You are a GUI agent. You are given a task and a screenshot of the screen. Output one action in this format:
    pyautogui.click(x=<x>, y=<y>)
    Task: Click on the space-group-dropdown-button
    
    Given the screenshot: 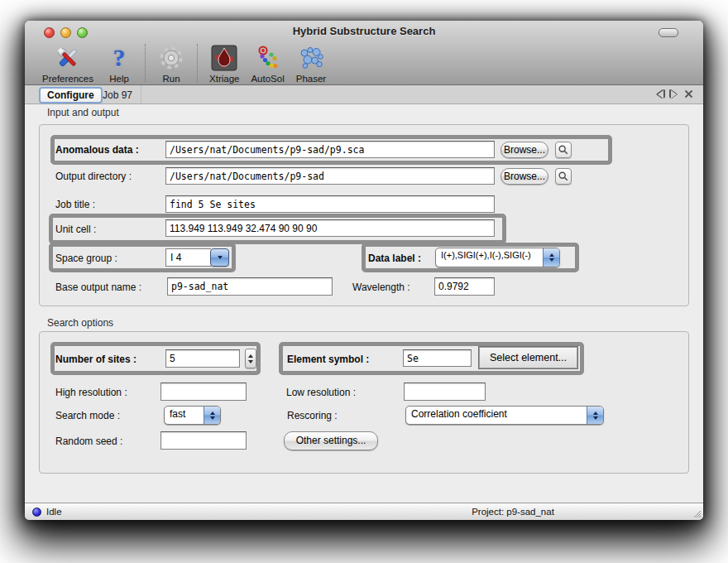 What is the action you would take?
    pyautogui.click(x=220, y=257)
    